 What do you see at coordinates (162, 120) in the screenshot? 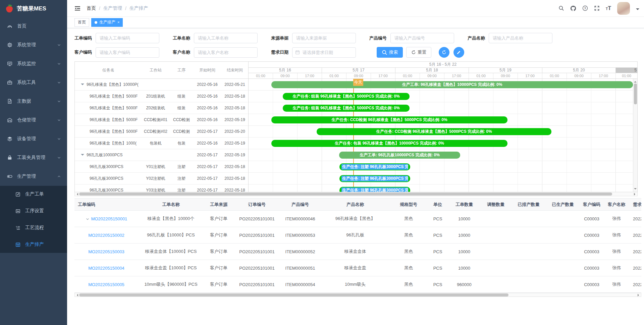
I see `gantt-task-row: 96孔移液盒【黑色】5000FCCD检测#01CCD检测2022-05-1620…` at bounding box center [162, 120].